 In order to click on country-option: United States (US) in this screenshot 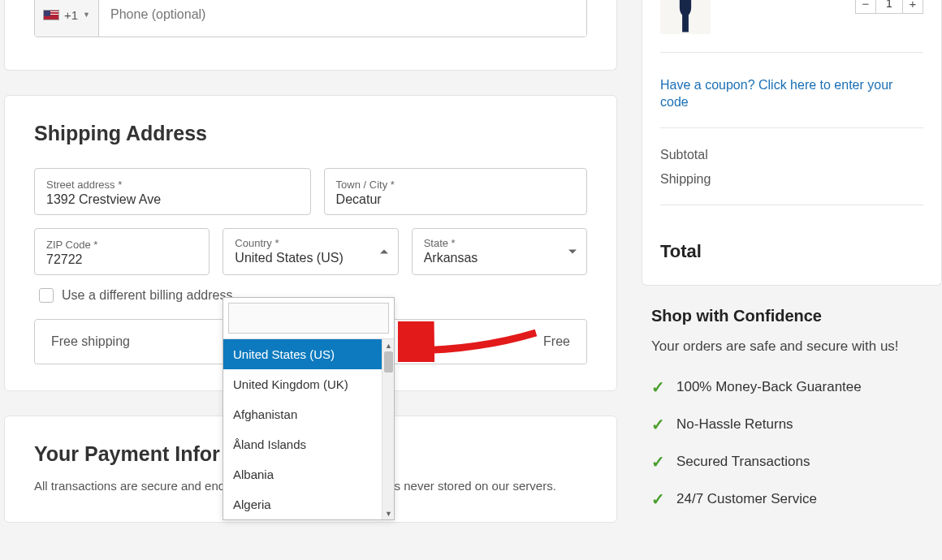, I will do `click(309, 354)`.